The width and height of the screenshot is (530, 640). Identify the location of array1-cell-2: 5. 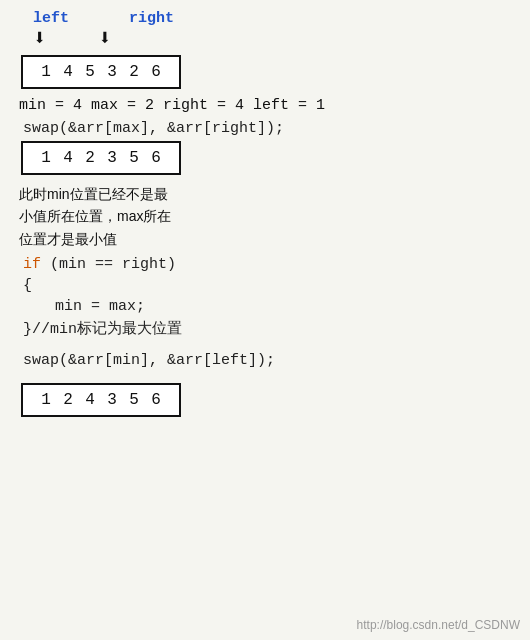
(90, 72).